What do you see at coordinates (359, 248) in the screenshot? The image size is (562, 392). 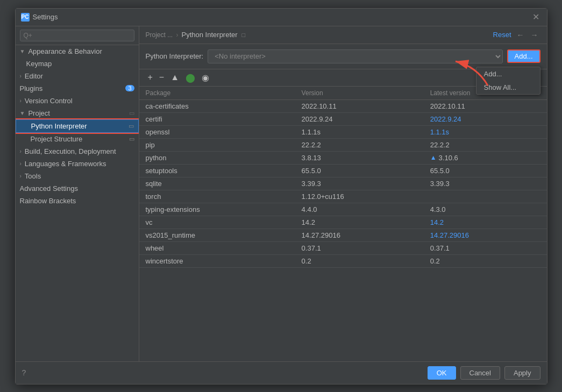 I see `cell-version: 0.37.1` at bounding box center [359, 248].